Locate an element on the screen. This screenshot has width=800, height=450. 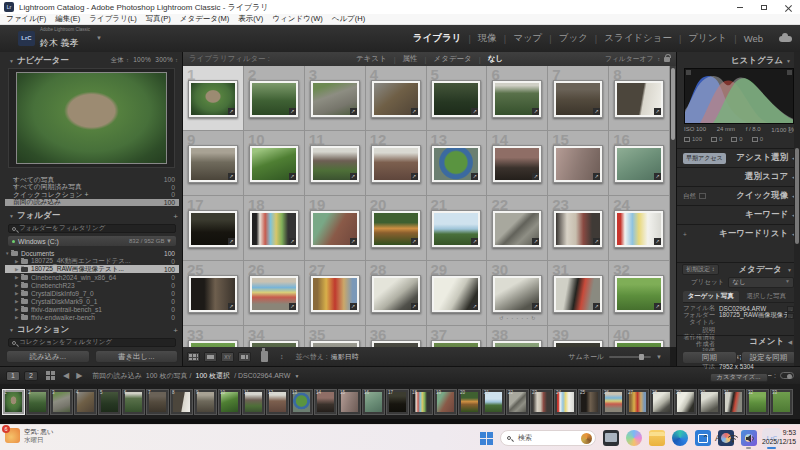
filmstrip-thumbnail-32: 32 is located at coordinates (758, 402).